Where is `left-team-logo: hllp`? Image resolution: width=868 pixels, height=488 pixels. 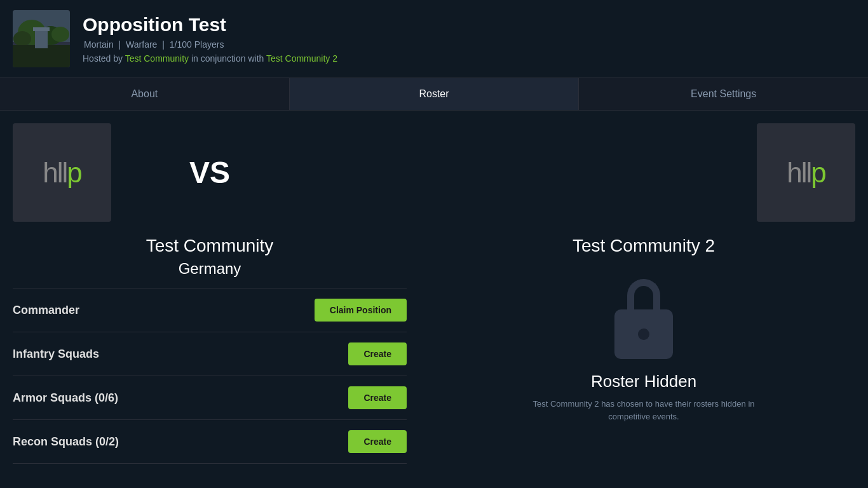 left-team-logo: hllp is located at coordinates (62, 173).